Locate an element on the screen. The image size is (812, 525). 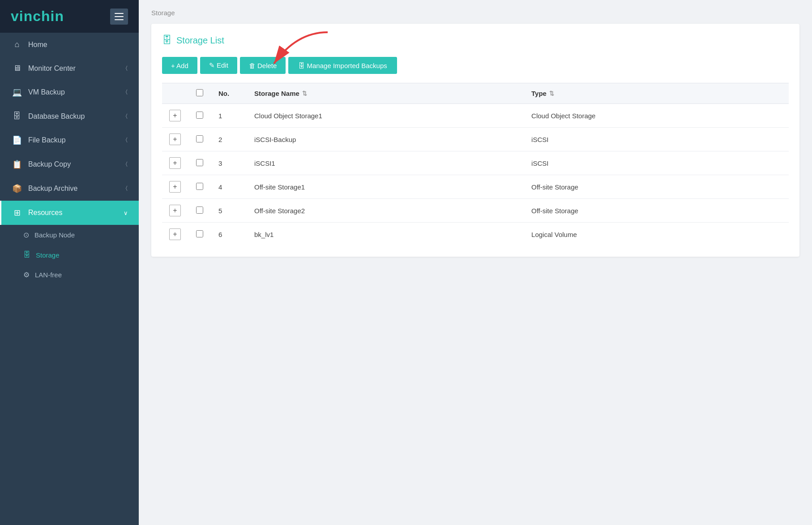
row-type: Cloud Object Storage is located at coordinates (656, 116).